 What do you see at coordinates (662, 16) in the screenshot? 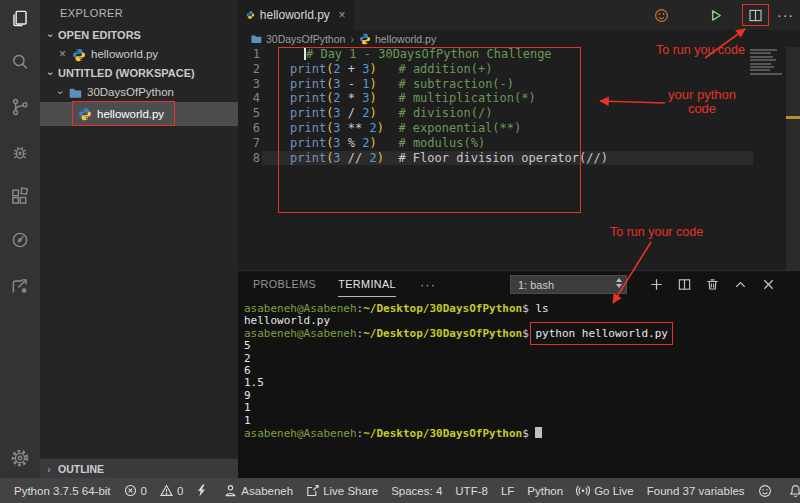
I see `smiley-extension-icon` at bounding box center [662, 16].